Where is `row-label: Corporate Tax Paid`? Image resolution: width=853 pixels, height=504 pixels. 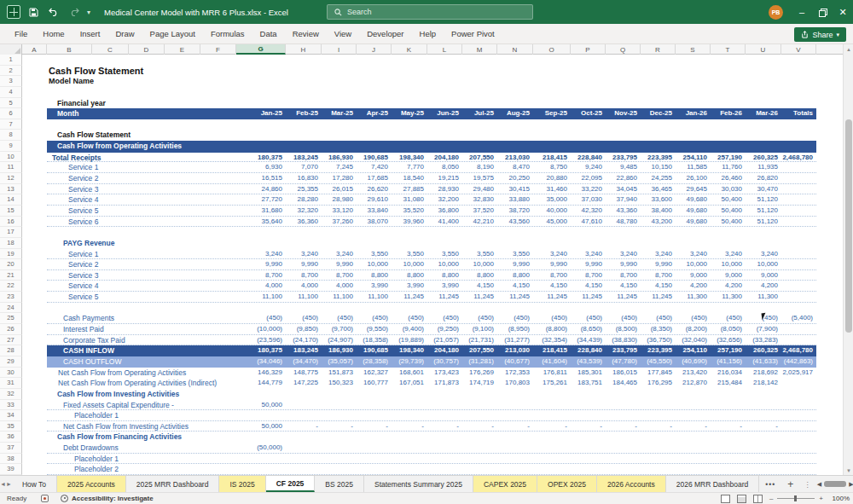
row-label: Corporate Tax Paid is located at coordinates (142, 340).